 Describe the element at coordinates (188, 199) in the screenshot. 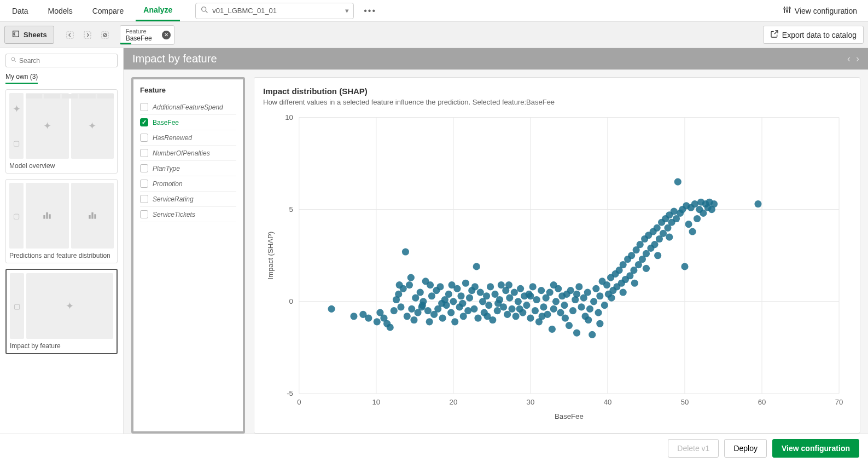

I see `feature-item-servicerating: ServiceRating` at that location.